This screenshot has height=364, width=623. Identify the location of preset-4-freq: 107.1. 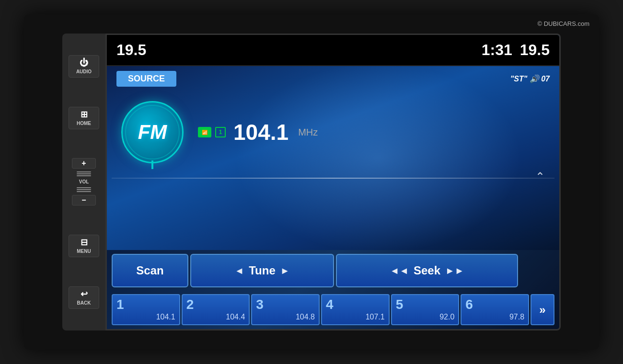
(375, 317).